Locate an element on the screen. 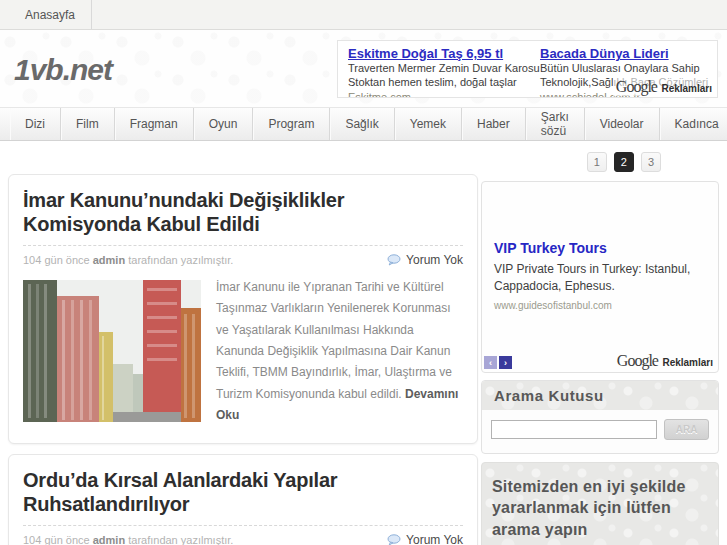 The image size is (727, 545). search-notice-text: Sitemizden en iyi şekilde yararlanmak iç… is located at coordinates (600, 504).